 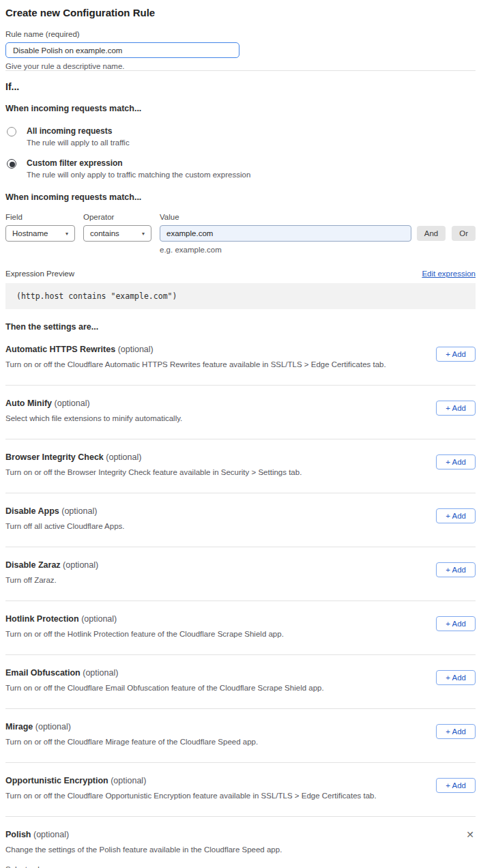 What do you see at coordinates (240, 867) in the screenshot?
I see `polish-select-group: Select value Off ▾` at bounding box center [240, 867].